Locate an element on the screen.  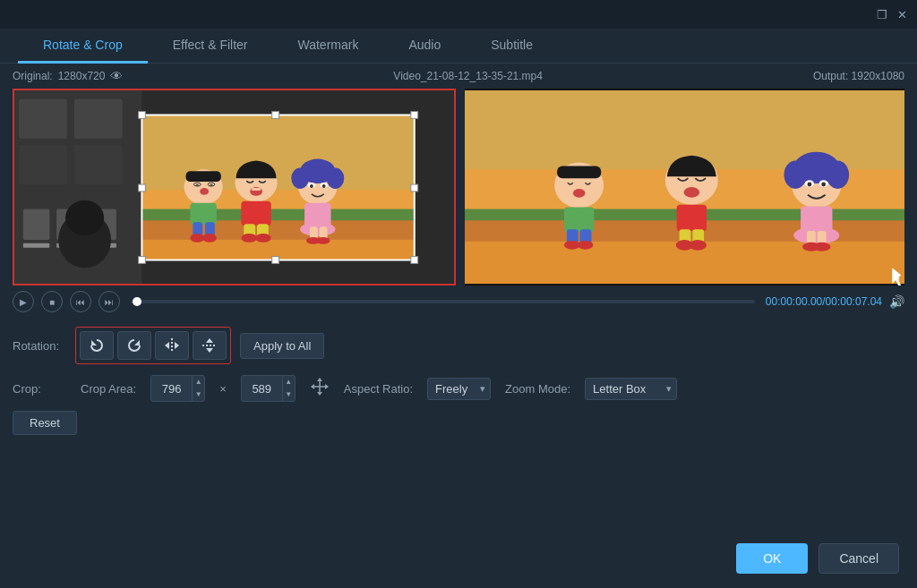
aspect-ratio-select: Freely 16:9 4:3 1:1 is located at coordinates (458, 388).